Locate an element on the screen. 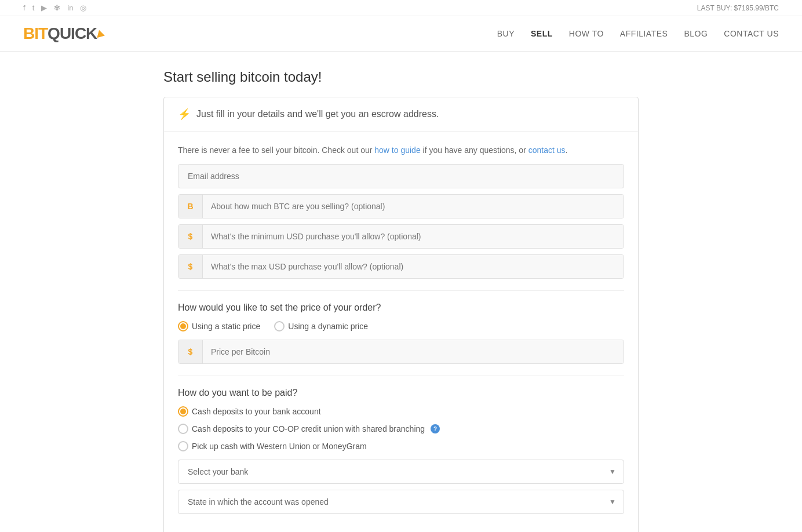 The height and width of the screenshot is (532, 802). logo: BITQUICK is located at coordinates (64, 34).